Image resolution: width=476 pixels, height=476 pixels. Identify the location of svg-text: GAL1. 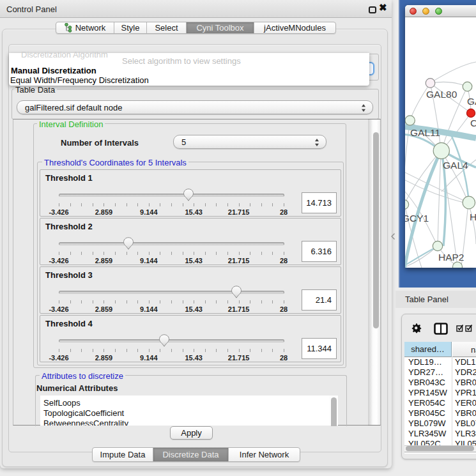
(472, 101).